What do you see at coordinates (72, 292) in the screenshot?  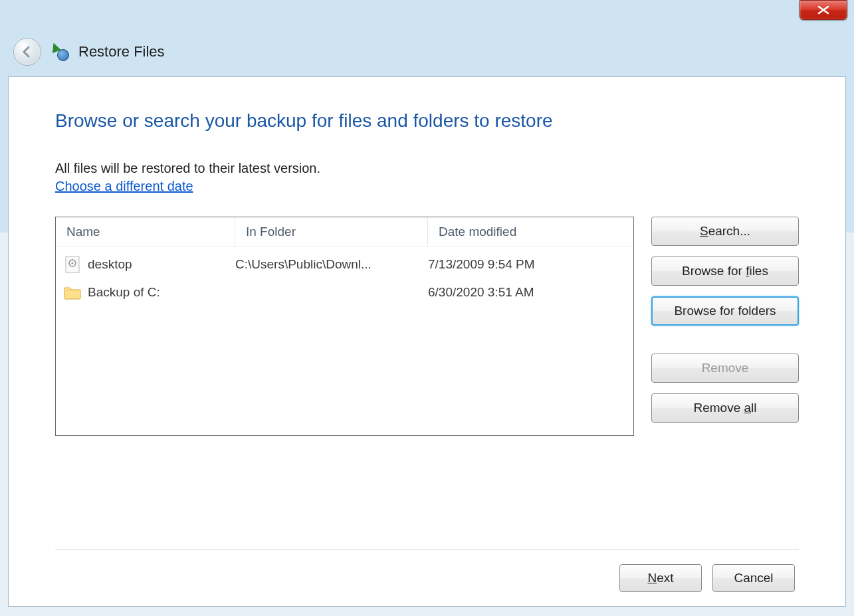 I see `folder-icon` at bounding box center [72, 292].